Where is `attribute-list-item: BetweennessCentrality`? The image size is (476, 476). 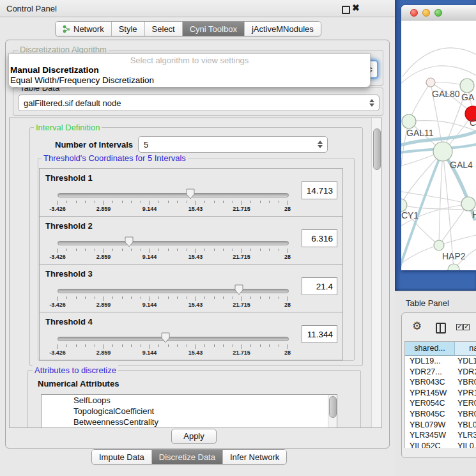 attribute-list-item: BetweennessCentrality is located at coordinates (189, 422).